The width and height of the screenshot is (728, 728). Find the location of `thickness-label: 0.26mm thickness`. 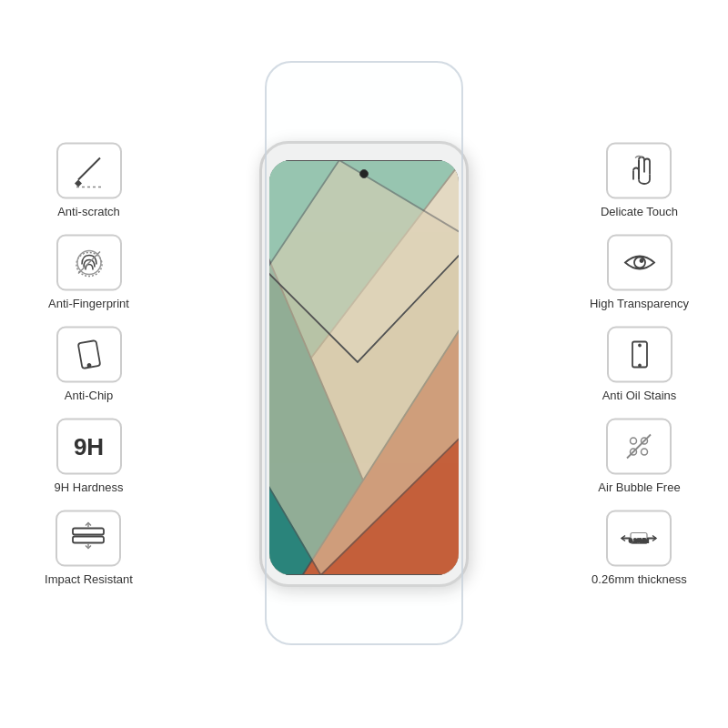

thickness-label: 0.26mm thickness is located at coordinates (639, 579).